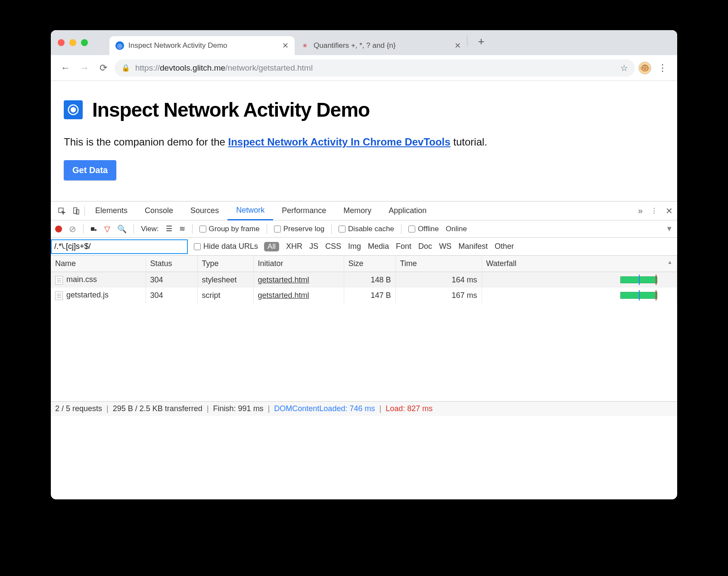  What do you see at coordinates (146, 142) in the screenshot?
I see `desc-text: This is the companion demo for the` at bounding box center [146, 142].